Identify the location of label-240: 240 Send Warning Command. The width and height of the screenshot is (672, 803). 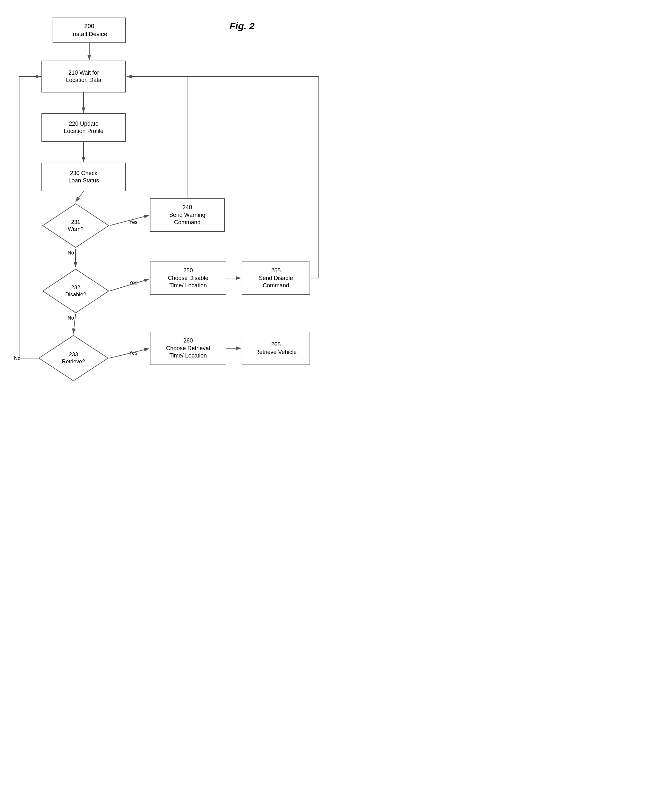
(187, 215).